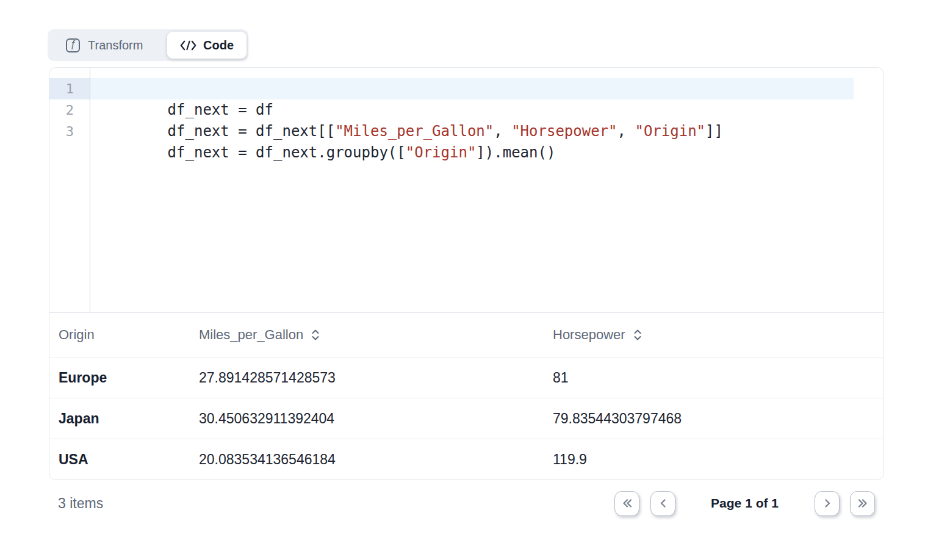 The height and width of the screenshot is (560, 925). Describe the element at coordinates (863, 504) in the screenshot. I see `last-page-button` at that location.